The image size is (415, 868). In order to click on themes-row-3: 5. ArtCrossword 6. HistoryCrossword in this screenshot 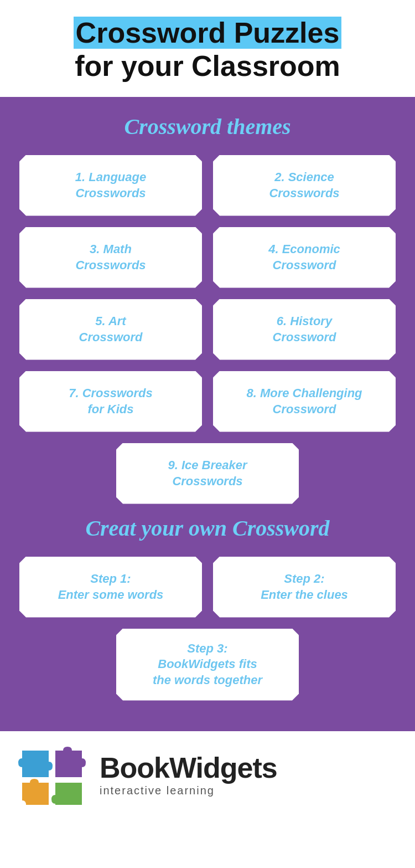, I will do `click(208, 330)`.